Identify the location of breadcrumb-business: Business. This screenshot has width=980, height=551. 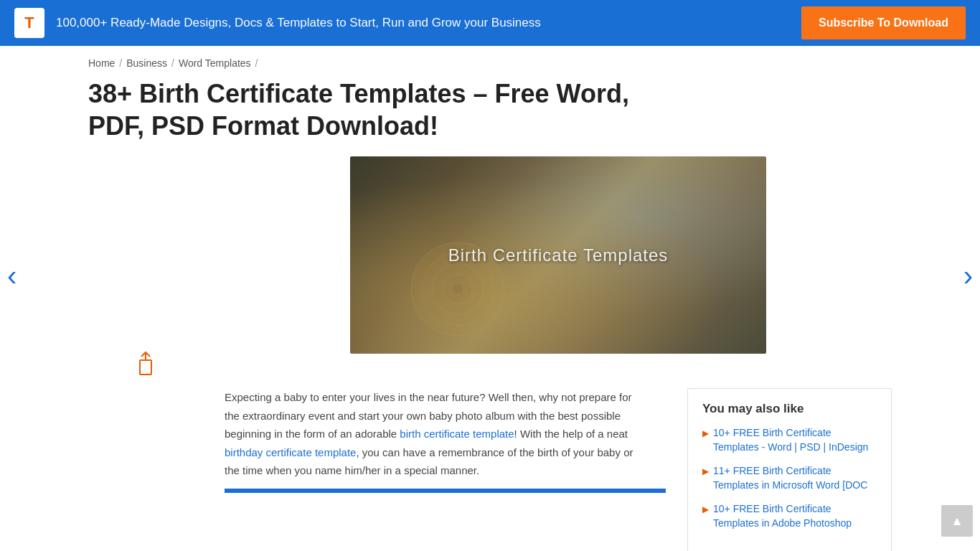
(146, 63).